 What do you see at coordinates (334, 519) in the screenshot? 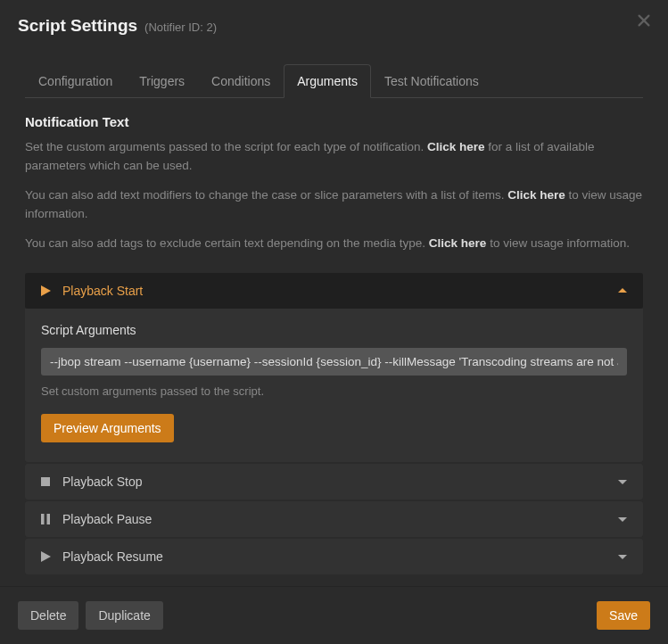
I see `accordion-item-playback-pause: Playback Pause` at bounding box center [334, 519].